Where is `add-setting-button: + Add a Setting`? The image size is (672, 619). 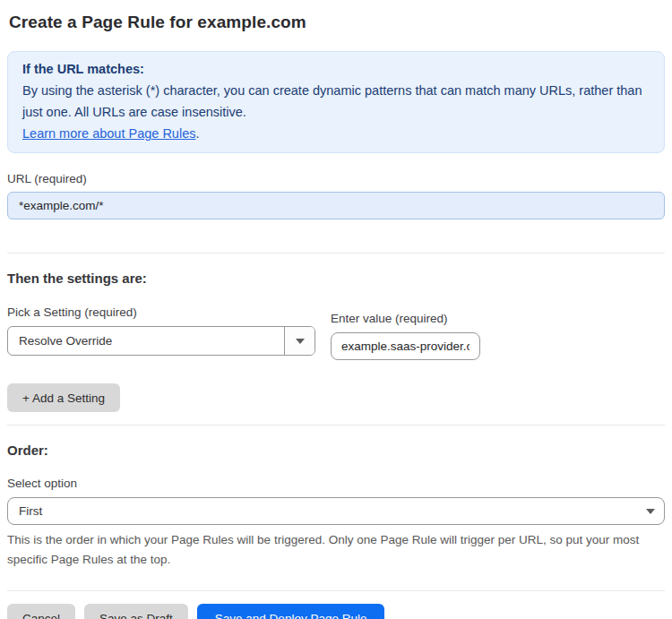 add-setting-button: + Add a Setting is located at coordinates (64, 398).